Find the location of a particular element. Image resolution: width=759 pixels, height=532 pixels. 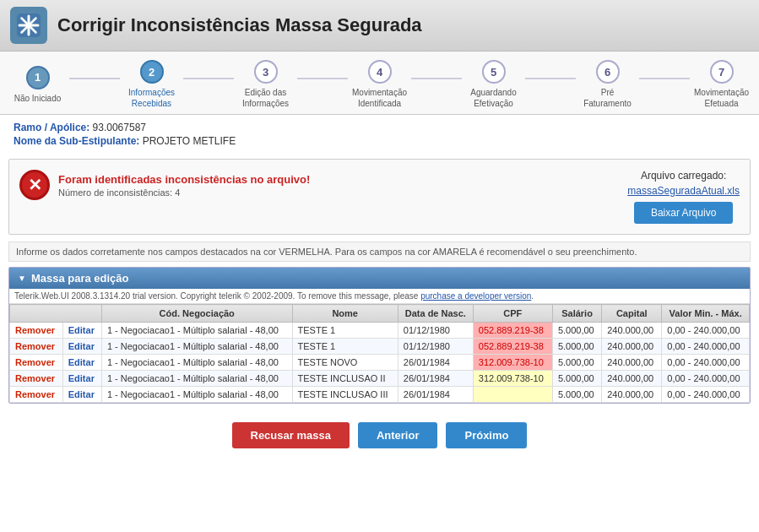

recusar-button: Recusar massa is located at coordinates (290, 436).